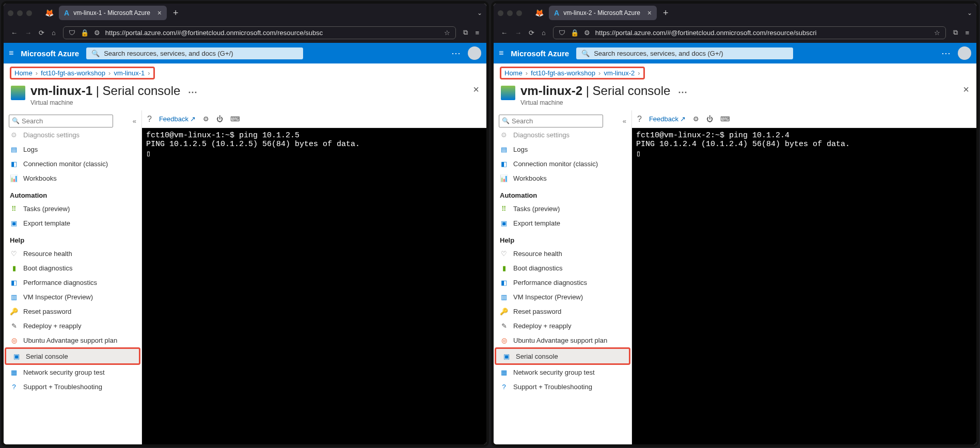 The image size is (980, 448). What do you see at coordinates (575, 33) in the screenshot?
I see `lock-icon: 🔒` at bounding box center [575, 33].